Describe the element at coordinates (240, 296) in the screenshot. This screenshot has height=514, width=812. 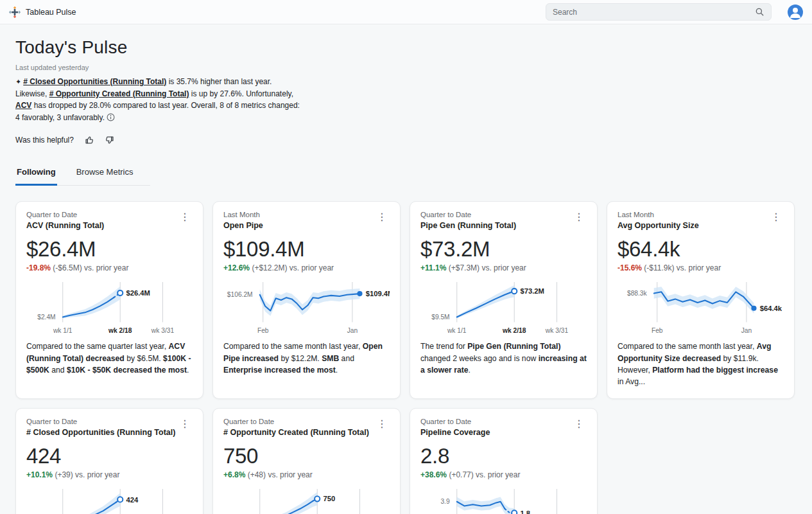
I see `svg-text: $106.2M` at that location.